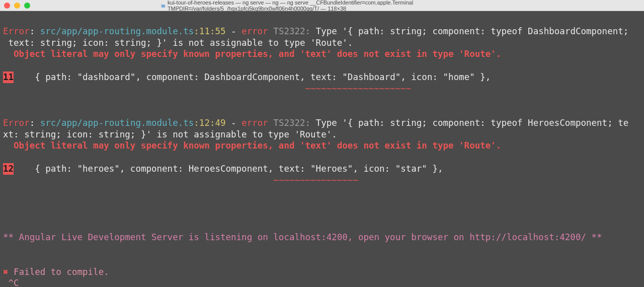 This screenshot has width=644, height=287. I want to click on line-number: 11, so click(8, 78).